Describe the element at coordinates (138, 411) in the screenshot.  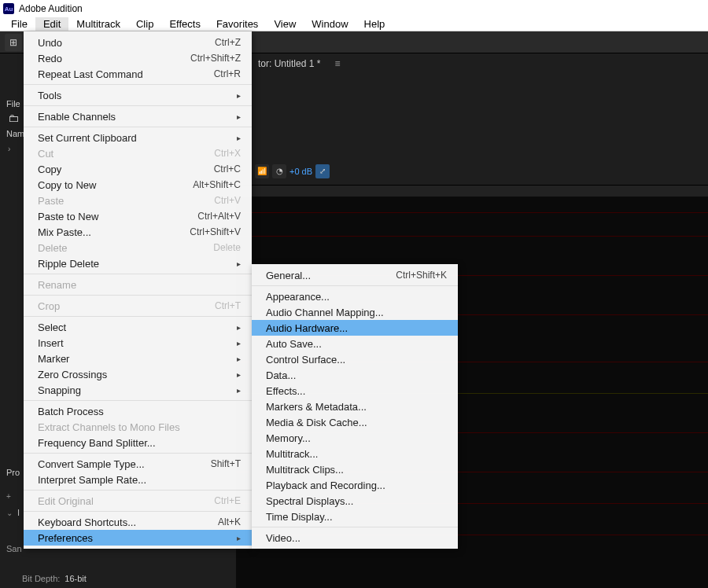
I see `edit-menu-item-batch-process: Batch Process` at that location.